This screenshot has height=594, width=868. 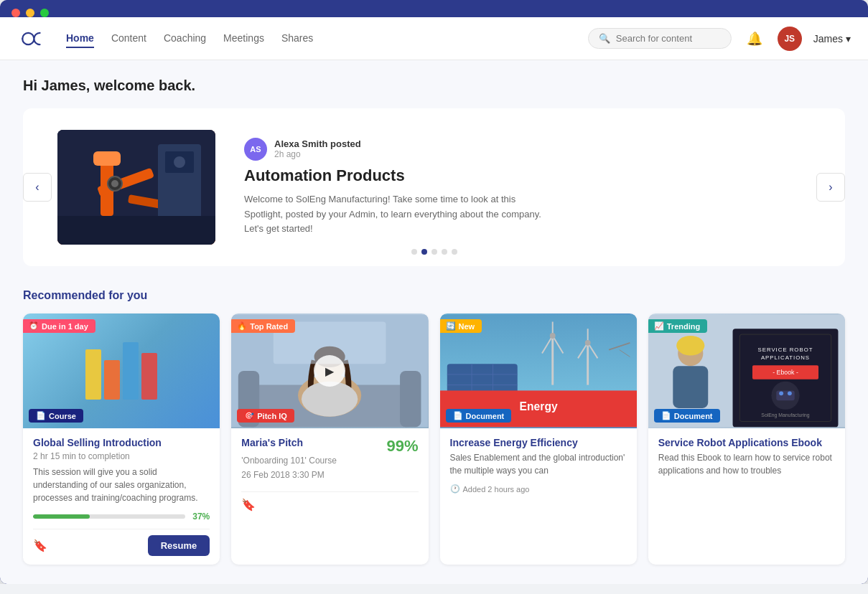 I want to click on nav-shares: Shares, so click(x=297, y=39).